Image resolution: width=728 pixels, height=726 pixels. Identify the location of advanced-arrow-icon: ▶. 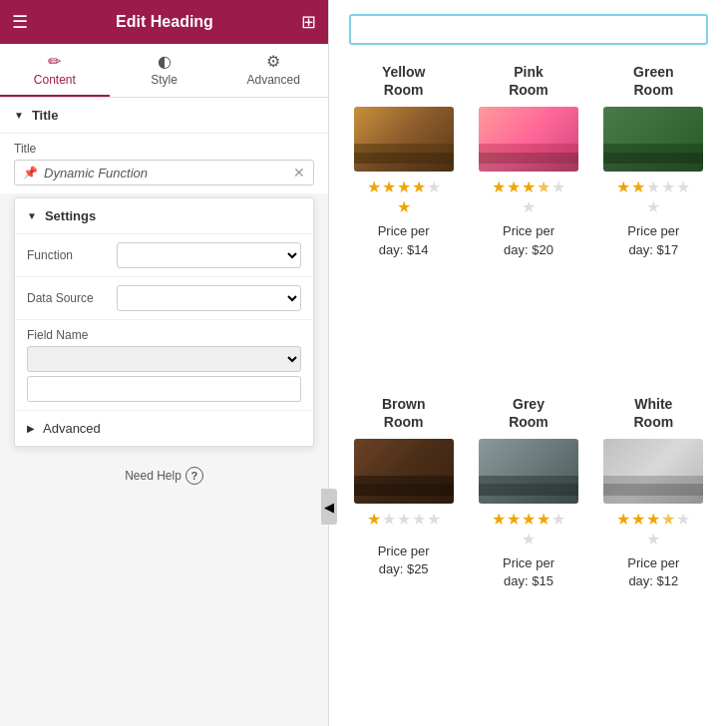
(31, 429).